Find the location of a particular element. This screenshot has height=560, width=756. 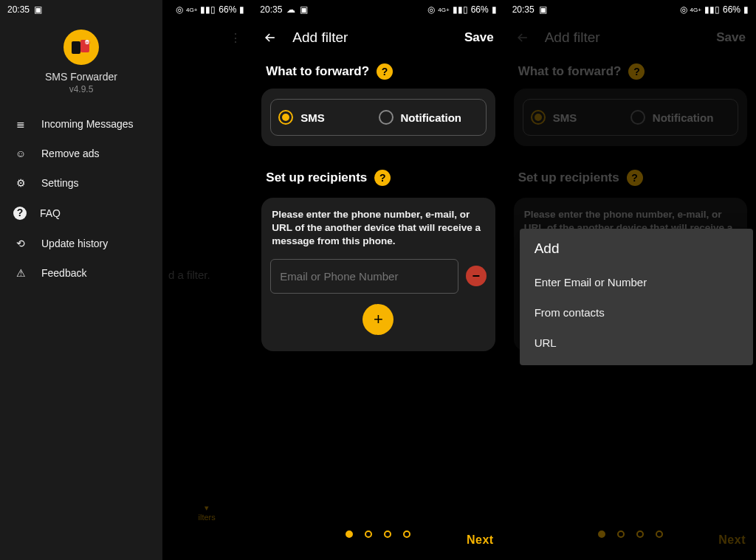

menu-label: FAQ is located at coordinates (50, 213).